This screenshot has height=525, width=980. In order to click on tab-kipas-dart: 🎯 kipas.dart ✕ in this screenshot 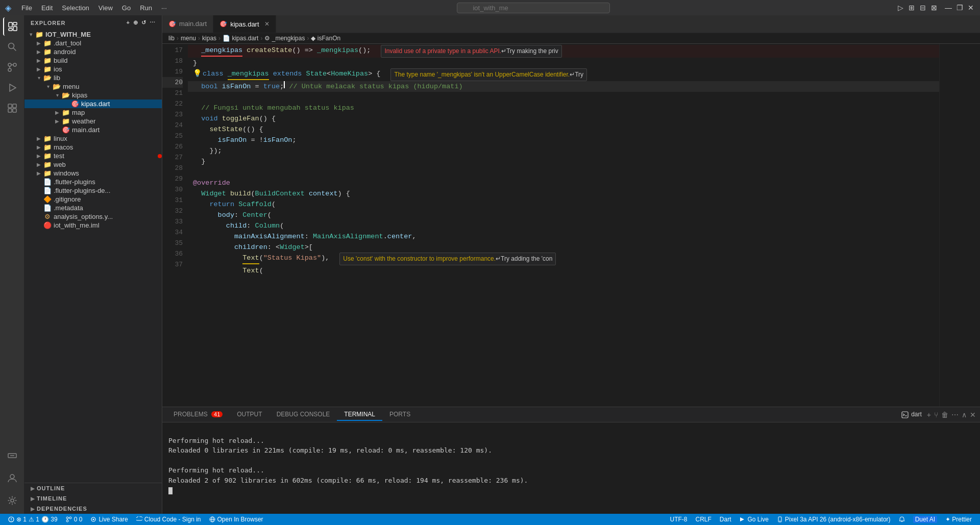, I will do `click(244, 24)`.